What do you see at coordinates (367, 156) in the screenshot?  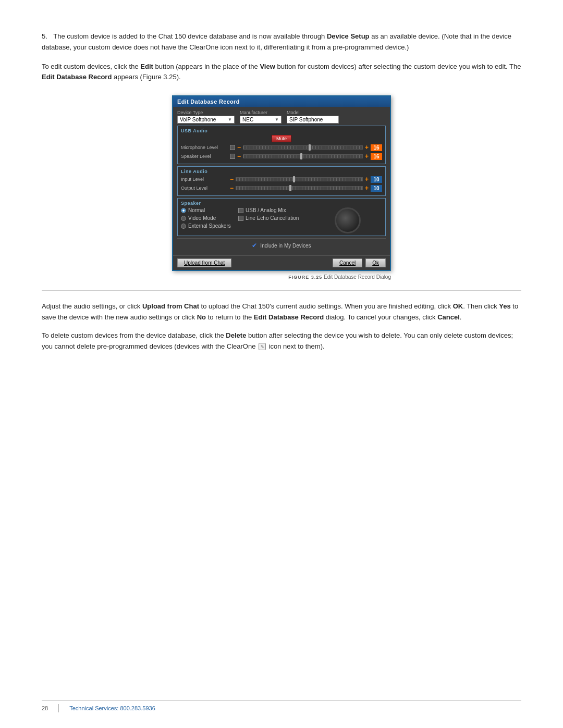 I see `speaker-plus-button: +` at bounding box center [367, 156].